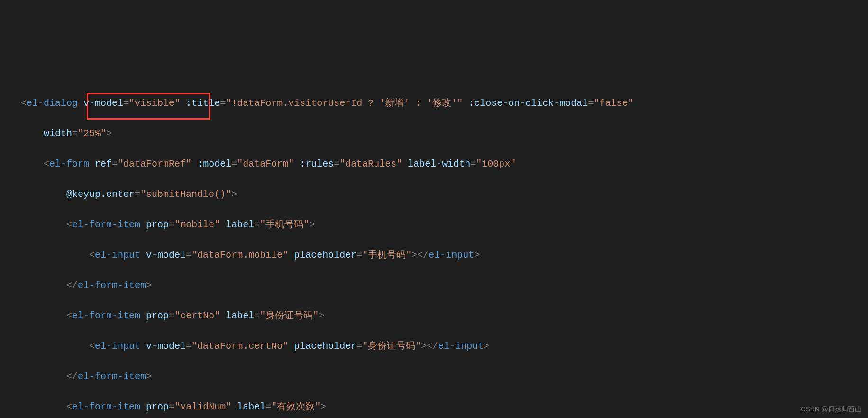  Describe the element at coordinates (439, 407) in the screenshot. I see `code-line: <el-form-item prop="validNum" label="有效次…` at that location.